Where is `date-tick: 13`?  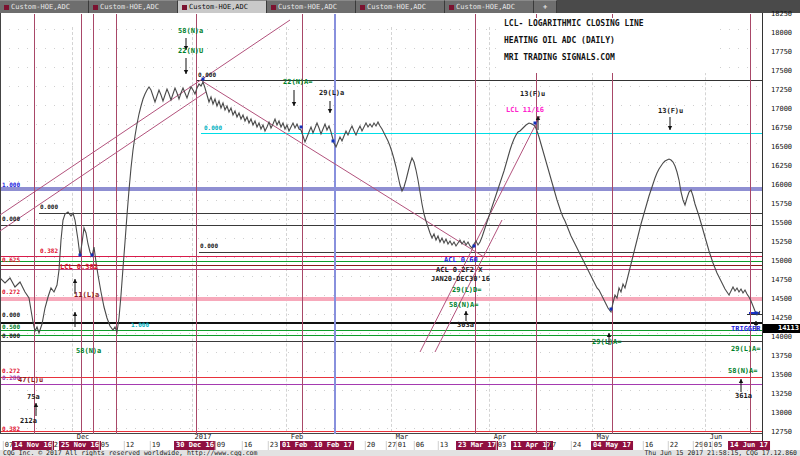 date-tick: 13 is located at coordinates (443, 446).